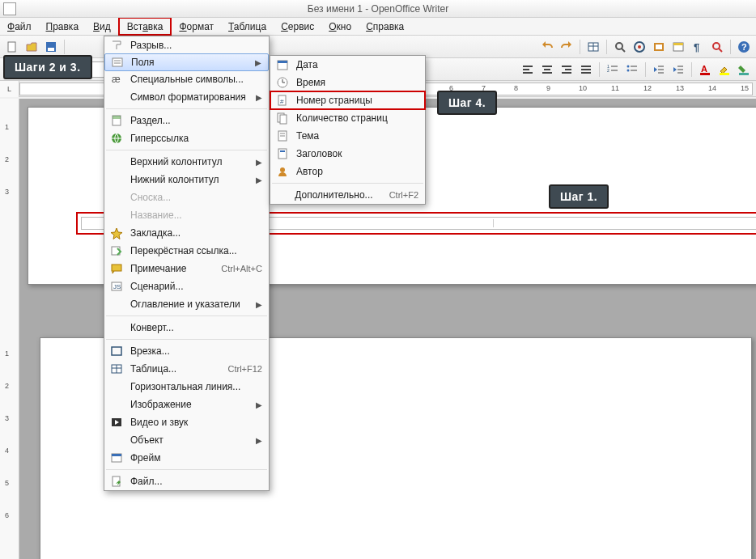 Image resolution: width=756 pixels, height=559 pixels. Describe the element at coordinates (117, 422) in the screenshot. I see `media-icon` at that location.